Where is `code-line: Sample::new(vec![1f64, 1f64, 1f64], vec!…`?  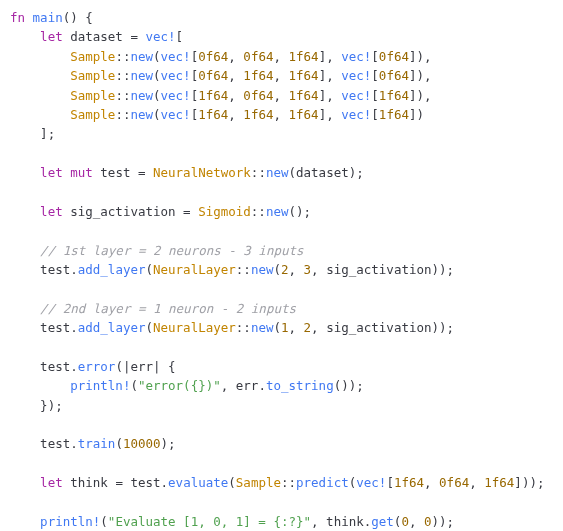 code-line: Sample::new(vec![1f64, 1f64, 1f64], vec!… is located at coordinates (217, 114).